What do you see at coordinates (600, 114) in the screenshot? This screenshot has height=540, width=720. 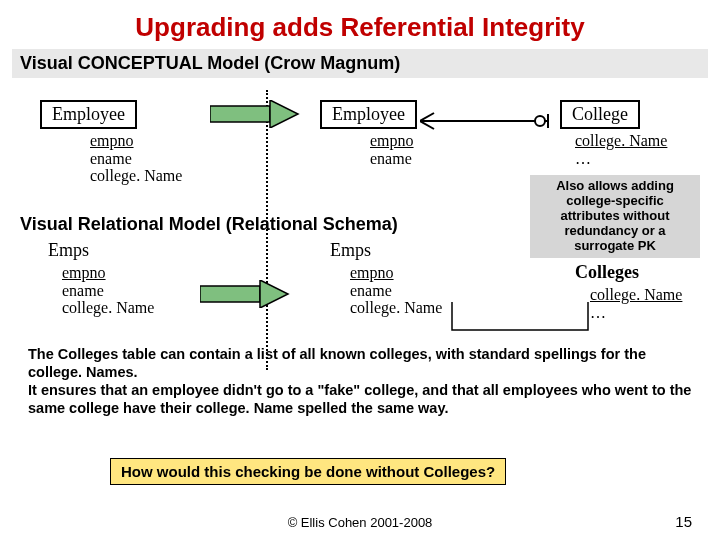 I see `entity-college: College` at bounding box center [600, 114].